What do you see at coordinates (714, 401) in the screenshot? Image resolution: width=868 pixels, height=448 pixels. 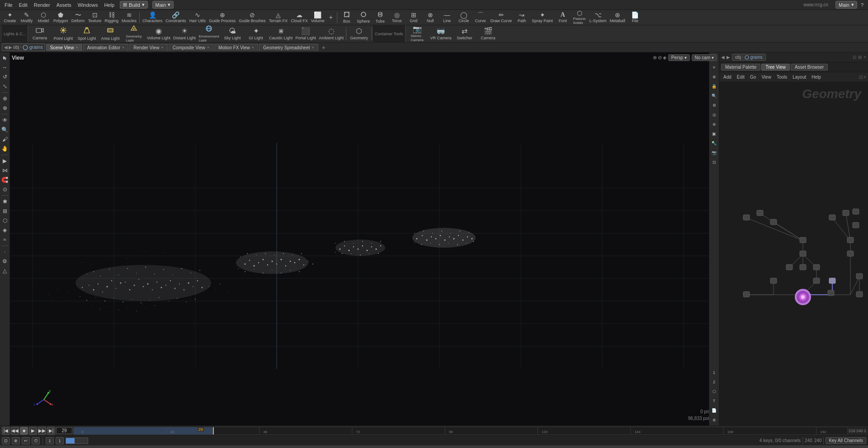 I see `vps-icon16: T` at bounding box center [714, 401].